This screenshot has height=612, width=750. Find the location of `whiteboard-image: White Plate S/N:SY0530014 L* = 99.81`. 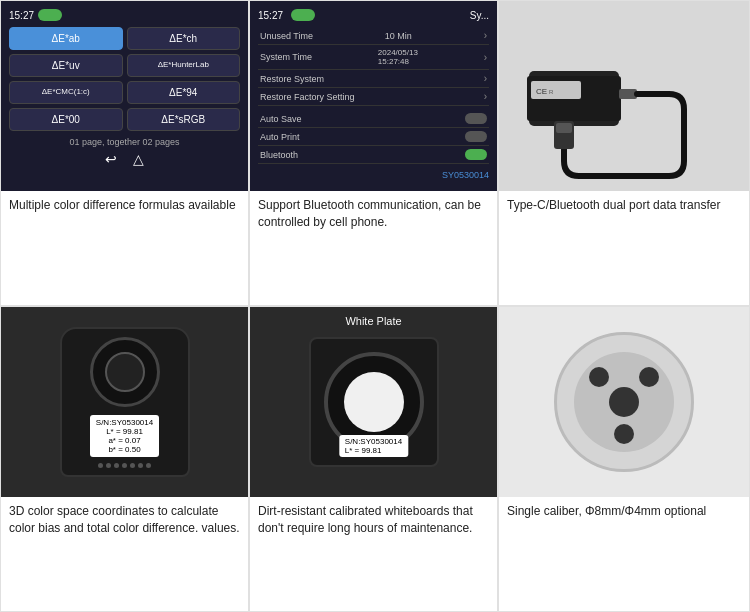

whiteboard-image: White Plate S/N:SY0530014 L* = 99.81 is located at coordinates (374, 402).